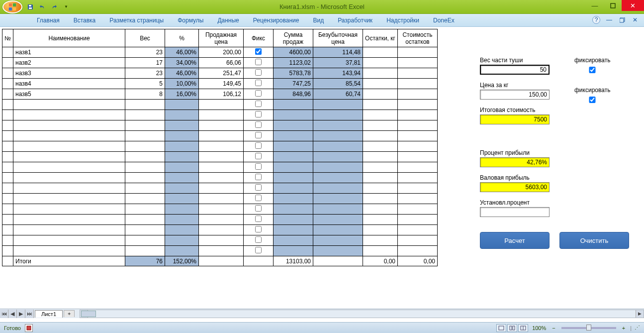 The width and height of the screenshot is (644, 333). I want to click on cell-price: 200,00, so click(221, 53).